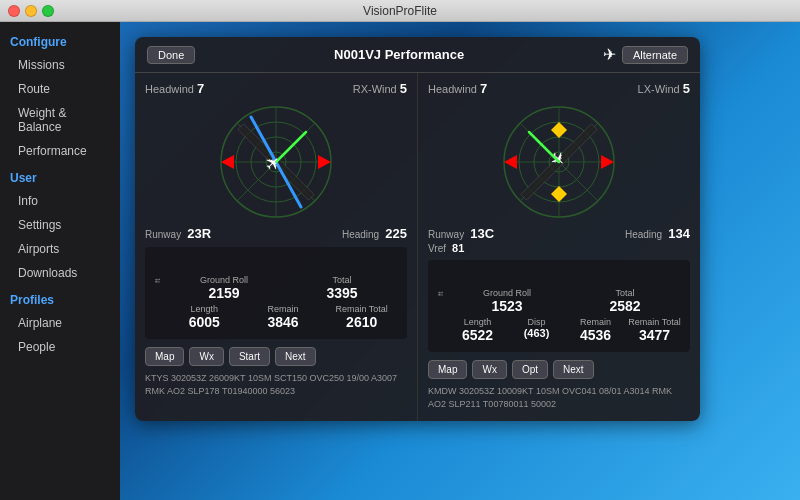  I want to click on left-start-btn: Start, so click(250, 356).